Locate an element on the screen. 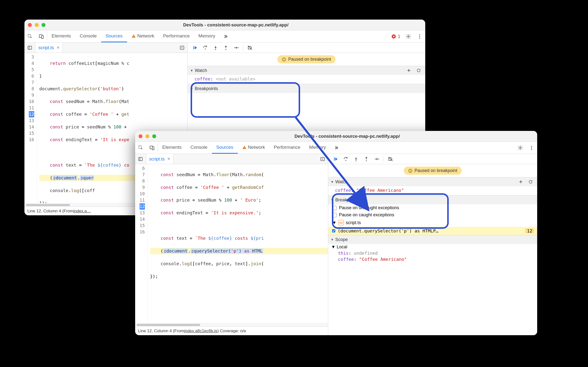 The height and width of the screenshot is (367, 588). error-count-badge: 1 is located at coordinates (396, 36).